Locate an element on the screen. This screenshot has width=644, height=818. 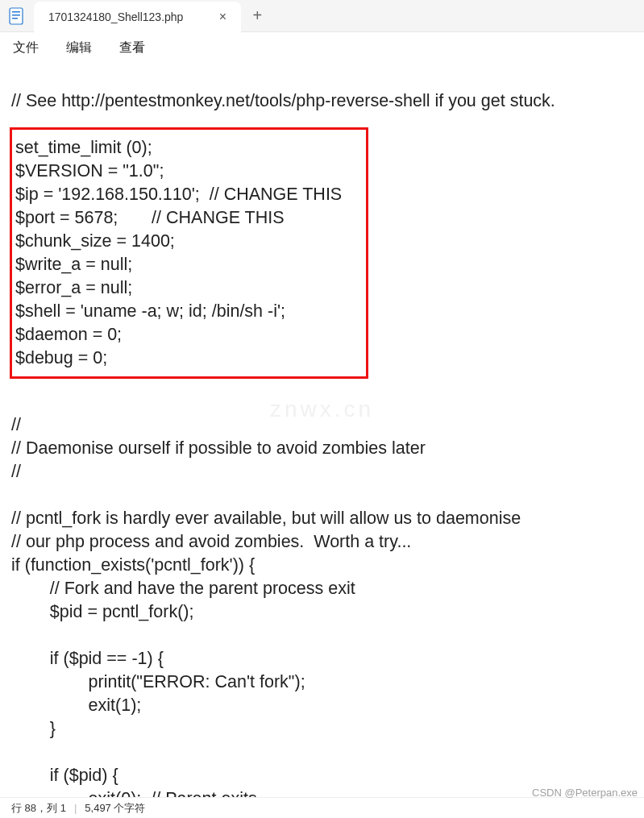
status-bar: 行 88，列 1 | 5,497 个字符 is located at coordinates (322, 808).